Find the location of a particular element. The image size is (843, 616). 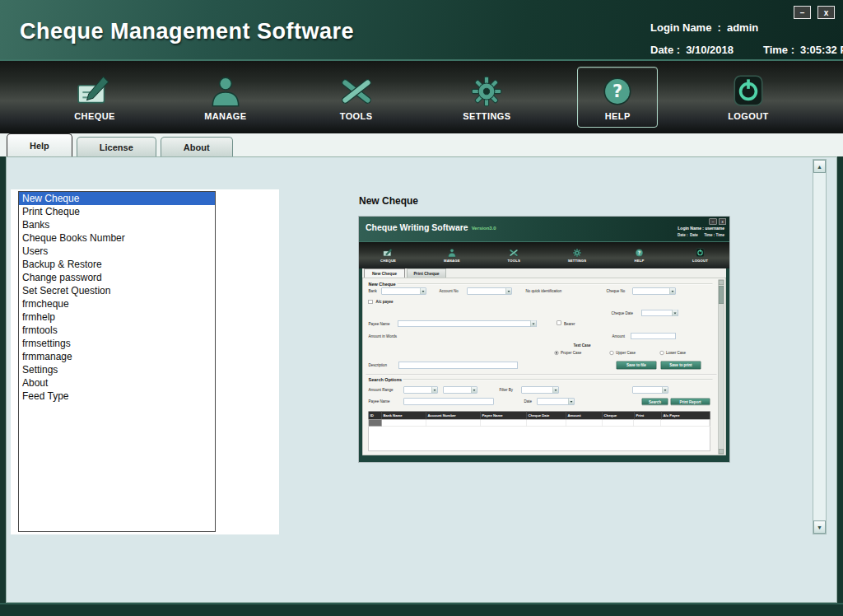

emb-bank-combo is located at coordinates (404, 292).